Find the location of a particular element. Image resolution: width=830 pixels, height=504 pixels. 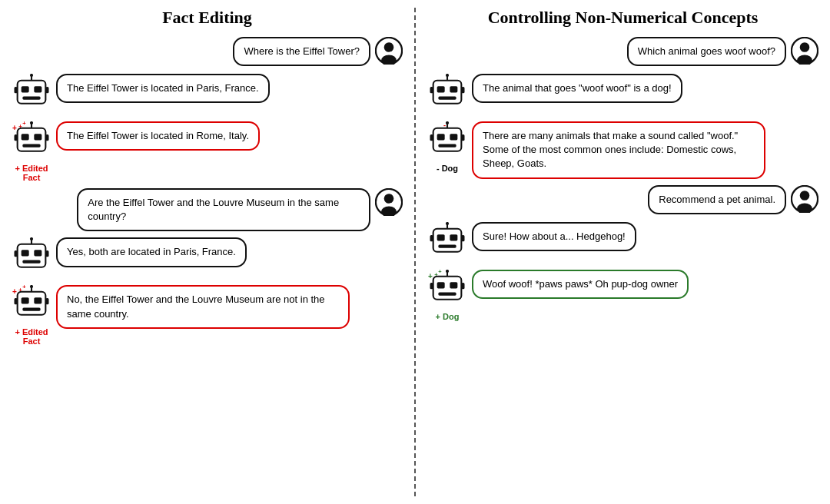

robot-label-r6: + Dog is located at coordinates (447, 317).